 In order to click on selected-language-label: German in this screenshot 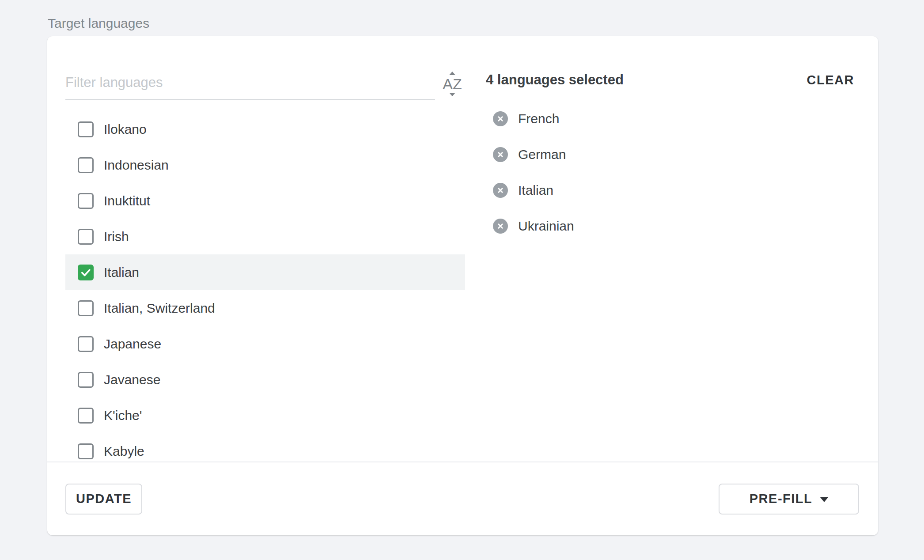, I will do `click(542, 155)`.